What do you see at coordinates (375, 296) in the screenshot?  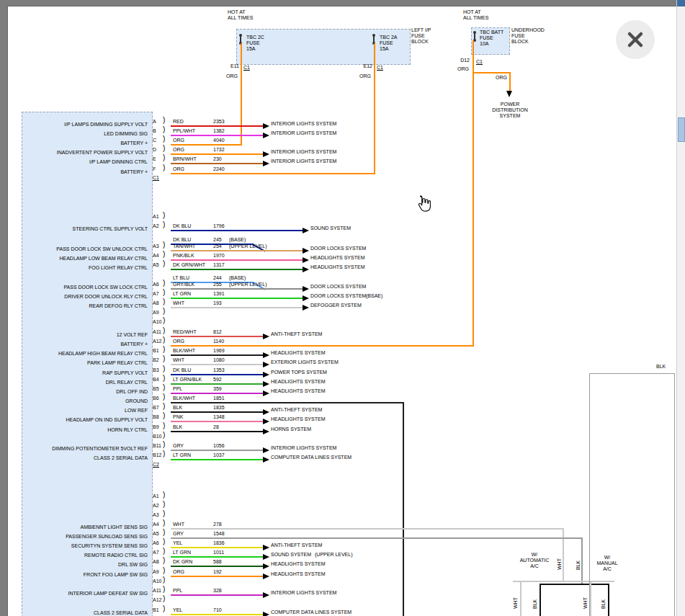 I see `system-label-note: (BSAE)` at bounding box center [375, 296].